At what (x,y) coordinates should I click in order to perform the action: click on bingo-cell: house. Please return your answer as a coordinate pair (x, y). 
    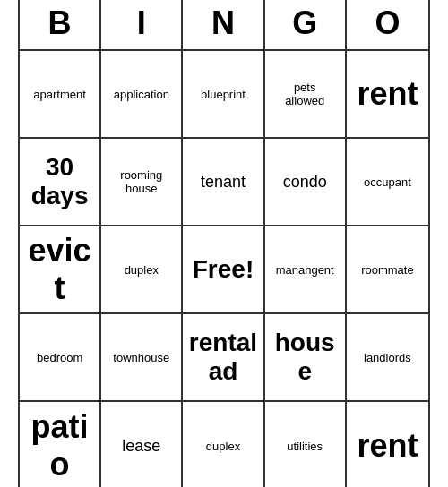
    Looking at the image, I should click on (306, 358).